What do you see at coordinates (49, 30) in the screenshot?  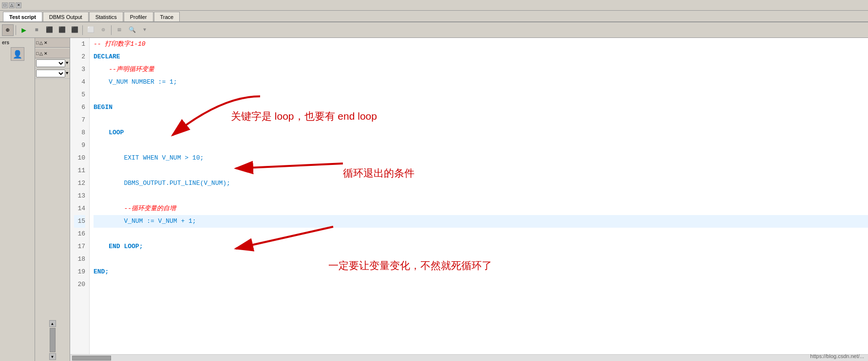 I see `pause-button: ⬛` at bounding box center [49, 30].